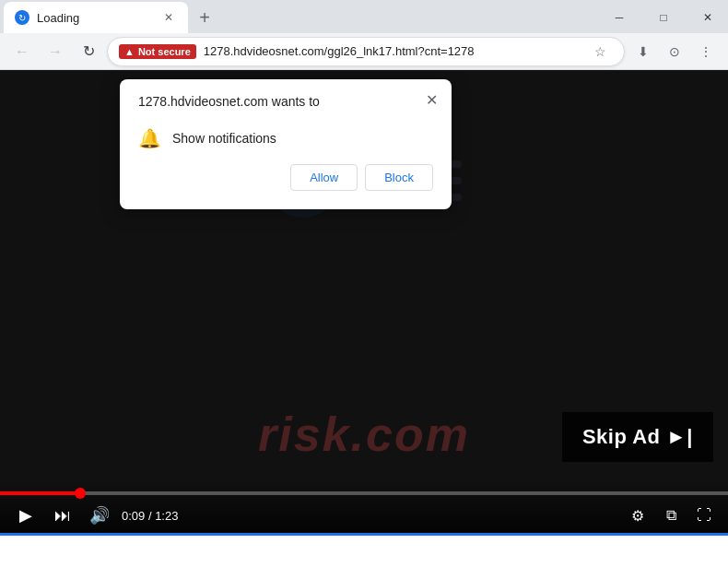 This screenshot has height=567, width=728. I want to click on back-button: ←, so click(22, 52).